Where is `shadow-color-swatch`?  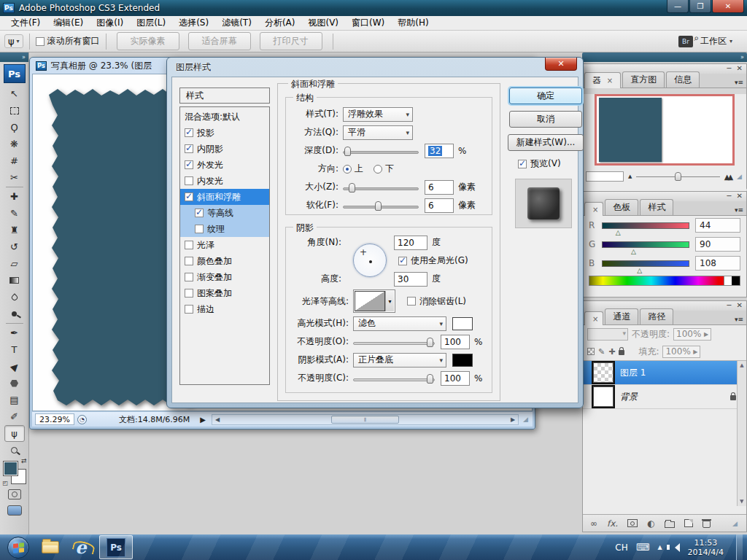
shadow-color-swatch is located at coordinates (462, 360).